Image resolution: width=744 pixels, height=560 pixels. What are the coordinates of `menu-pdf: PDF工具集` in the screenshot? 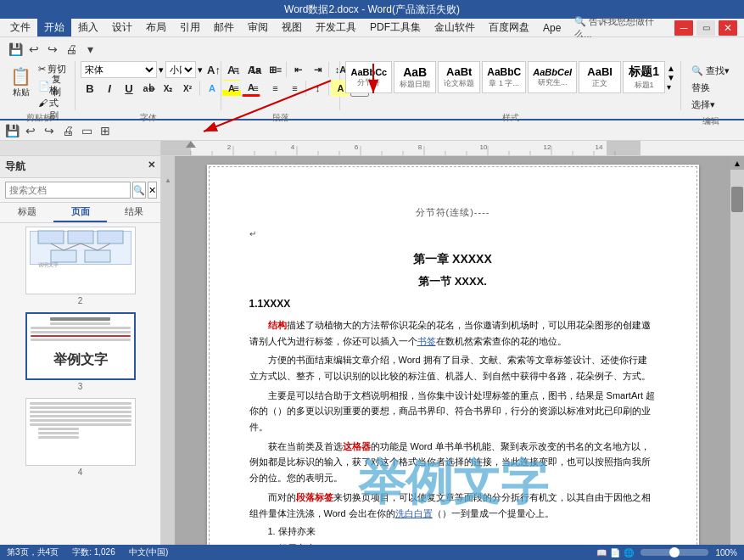 It's located at (395, 27).